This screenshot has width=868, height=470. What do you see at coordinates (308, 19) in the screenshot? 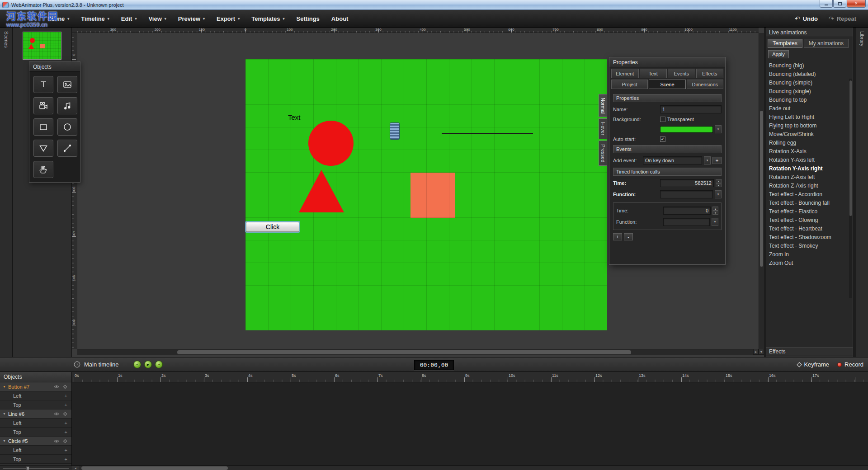
I see `menu-settings: Settings` at bounding box center [308, 19].